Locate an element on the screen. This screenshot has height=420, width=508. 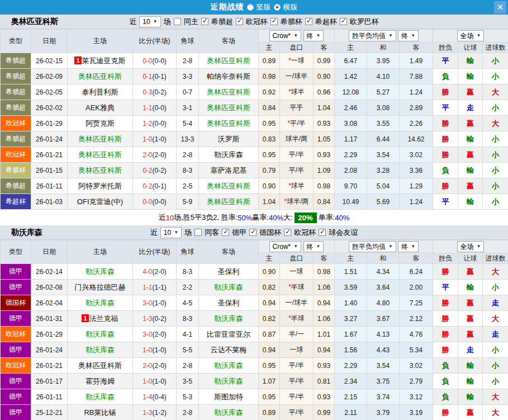
avg-away-odds: 5.34 is located at coordinates (416, 350).